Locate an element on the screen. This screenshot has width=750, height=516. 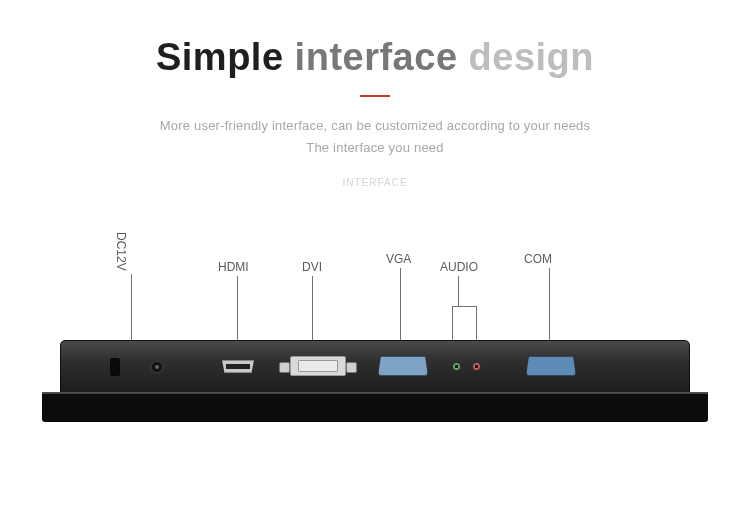
label-dc12v: DC12V is located at coordinates (121, 252).